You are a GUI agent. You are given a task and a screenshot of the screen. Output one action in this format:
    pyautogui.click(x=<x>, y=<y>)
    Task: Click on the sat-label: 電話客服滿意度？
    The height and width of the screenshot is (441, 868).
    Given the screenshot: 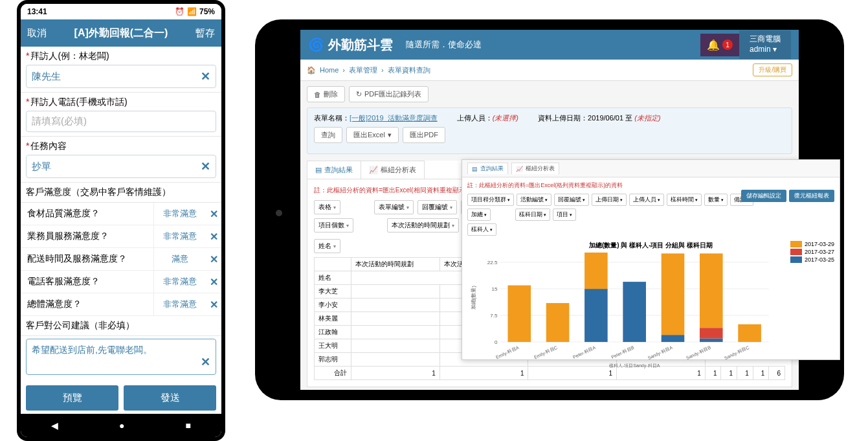 What is the action you would take?
    pyautogui.click(x=87, y=282)
    